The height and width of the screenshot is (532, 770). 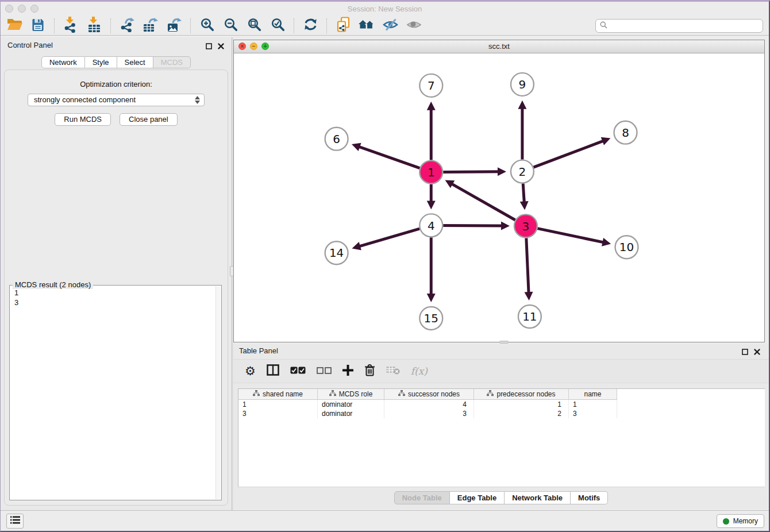 What do you see at coordinates (324, 371) in the screenshot?
I see `unselect-all-columns-icon` at bounding box center [324, 371].